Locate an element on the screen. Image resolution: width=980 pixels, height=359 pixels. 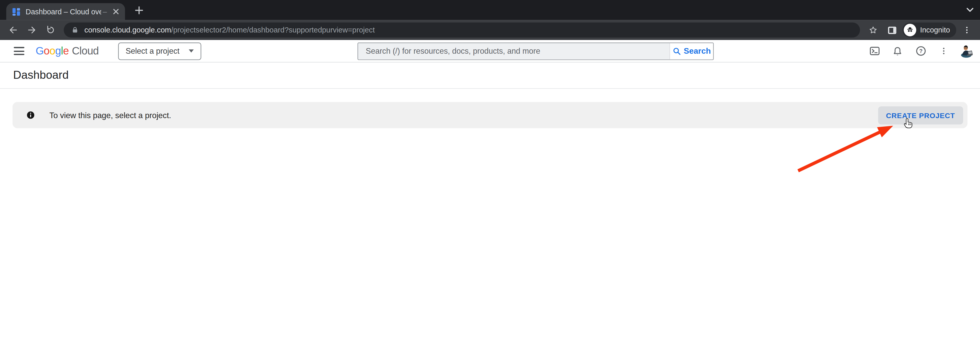
url-text: console.cloud.google.com/projectselector… is located at coordinates (230, 30).